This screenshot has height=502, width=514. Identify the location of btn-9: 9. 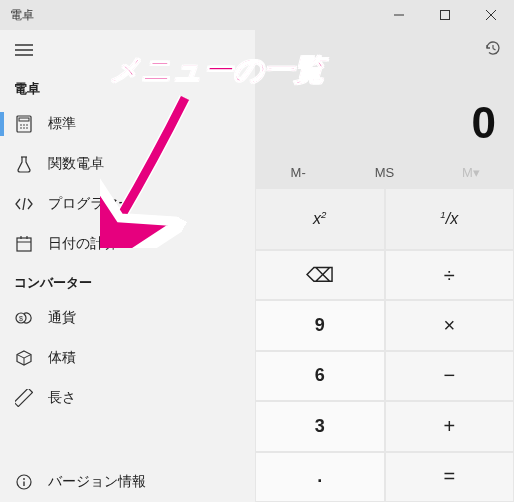
(320, 325).